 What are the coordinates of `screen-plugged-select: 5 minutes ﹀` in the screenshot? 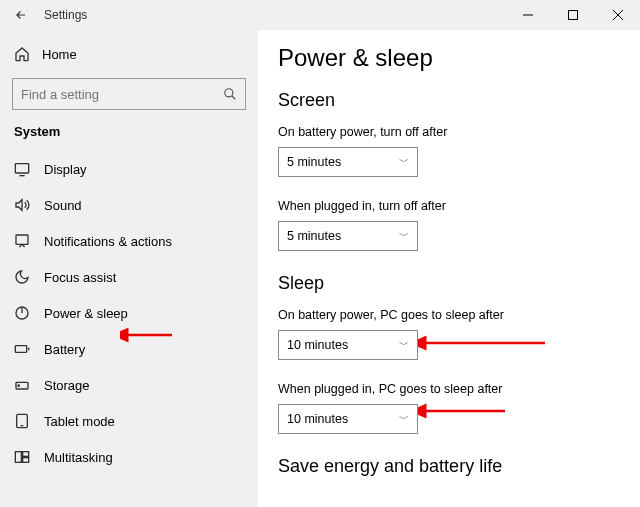 It's located at (348, 236).